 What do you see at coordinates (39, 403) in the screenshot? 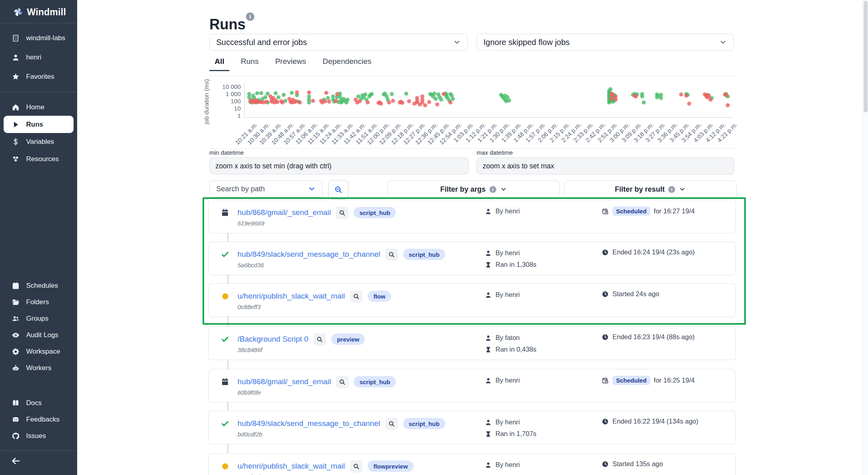
I see `sidebar-item-docs: Docs` at bounding box center [39, 403].